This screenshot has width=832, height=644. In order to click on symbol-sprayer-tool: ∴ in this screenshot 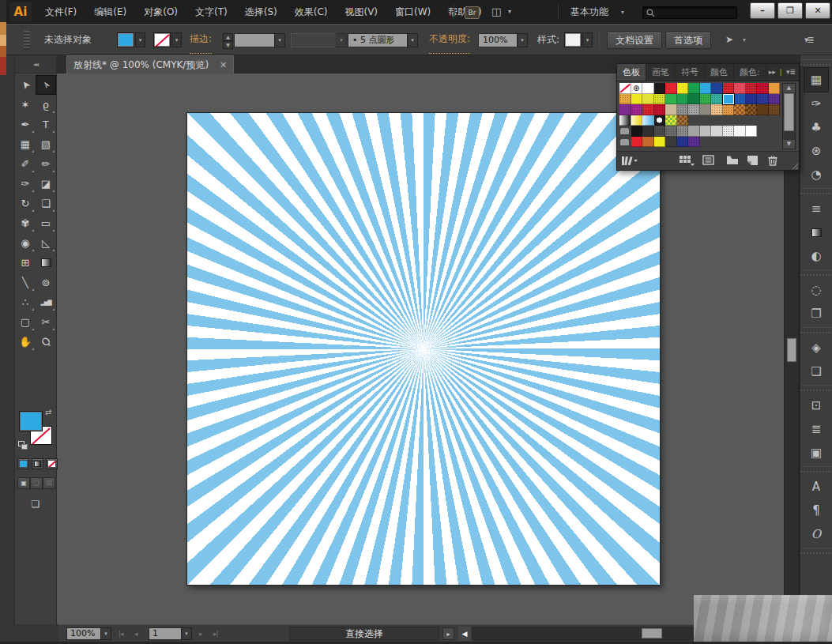, I will do `click(25, 302)`.